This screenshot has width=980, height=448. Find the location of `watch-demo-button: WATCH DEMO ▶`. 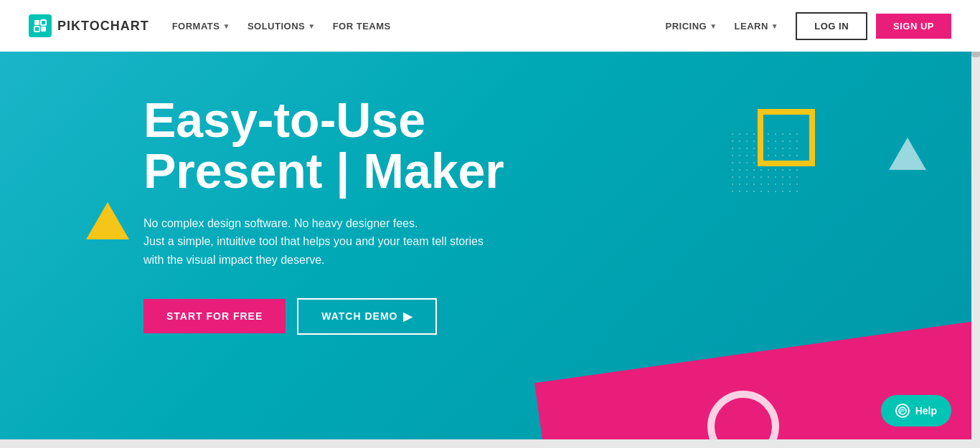

watch-demo-button: WATCH DEMO ▶ is located at coordinates (367, 317).